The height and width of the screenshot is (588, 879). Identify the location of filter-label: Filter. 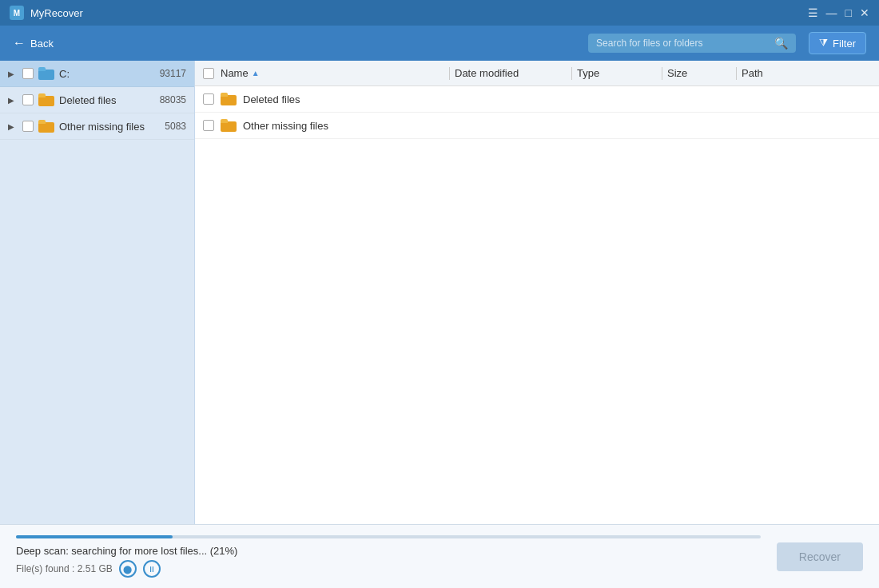
(844, 43).